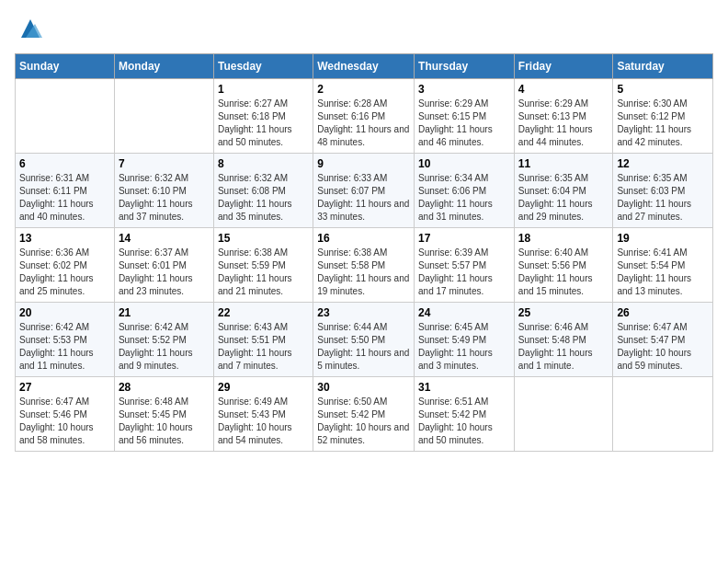 The width and height of the screenshot is (728, 563). What do you see at coordinates (464, 164) in the screenshot?
I see `day-number: 10` at bounding box center [464, 164].